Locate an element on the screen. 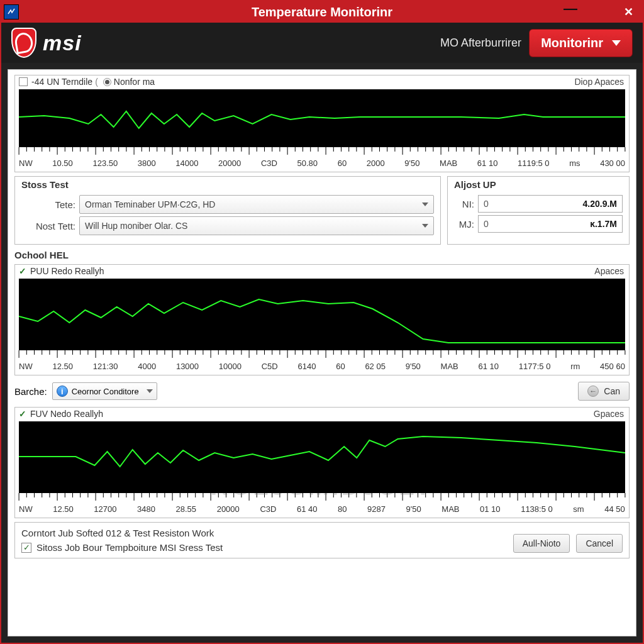  graph3-header: ✓ FUV Nedo Reallyh Gpaces is located at coordinates (322, 414).